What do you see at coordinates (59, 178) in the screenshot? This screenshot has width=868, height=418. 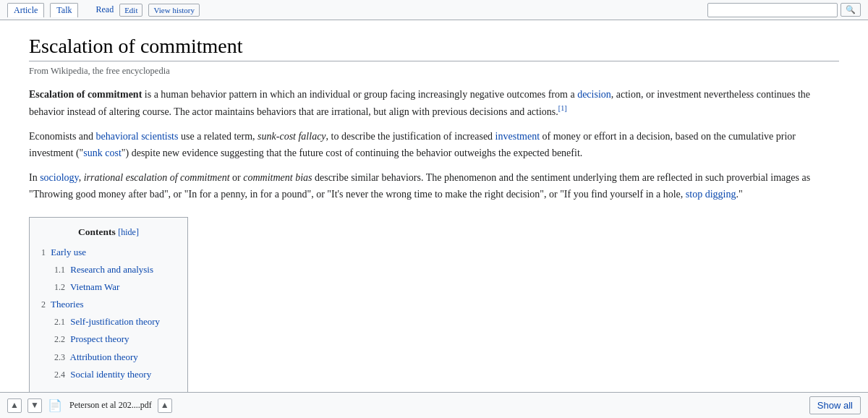 I see `sociology-link: sociology` at bounding box center [59, 178].